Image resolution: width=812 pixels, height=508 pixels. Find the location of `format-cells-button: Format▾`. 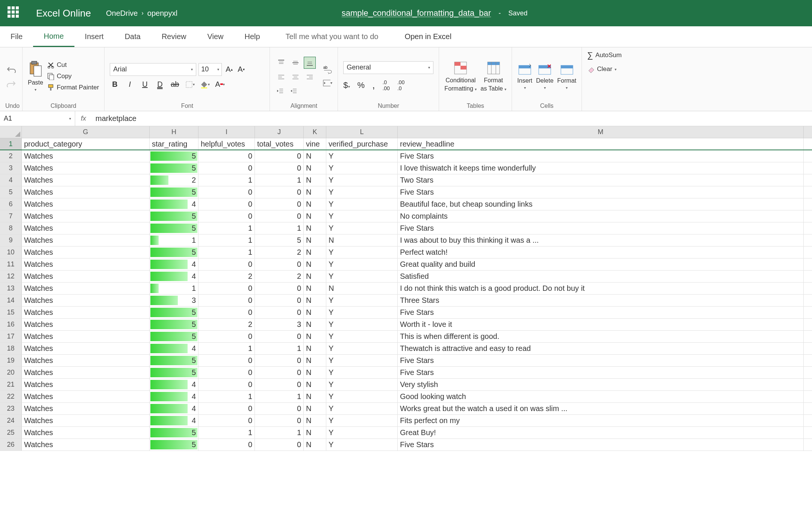

format-cells-button: Format▾ is located at coordinates (567, 76).